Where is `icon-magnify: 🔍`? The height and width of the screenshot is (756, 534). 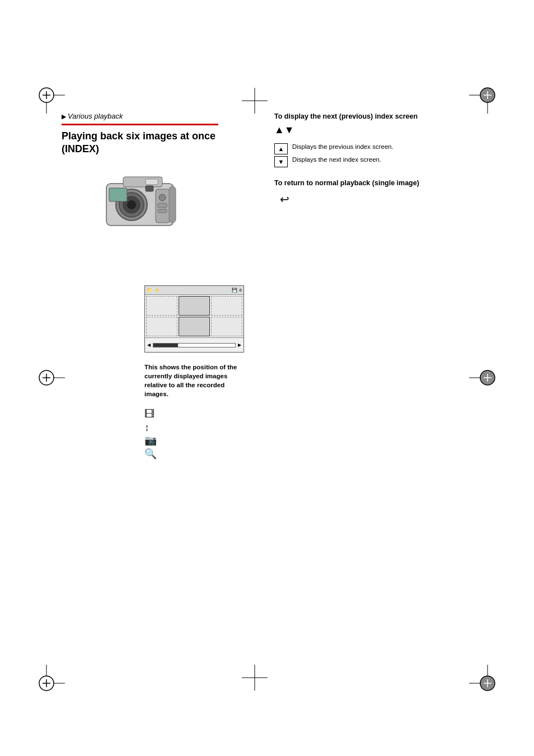
icon-magnify: 🔍 is located at coordinates (151, 454).